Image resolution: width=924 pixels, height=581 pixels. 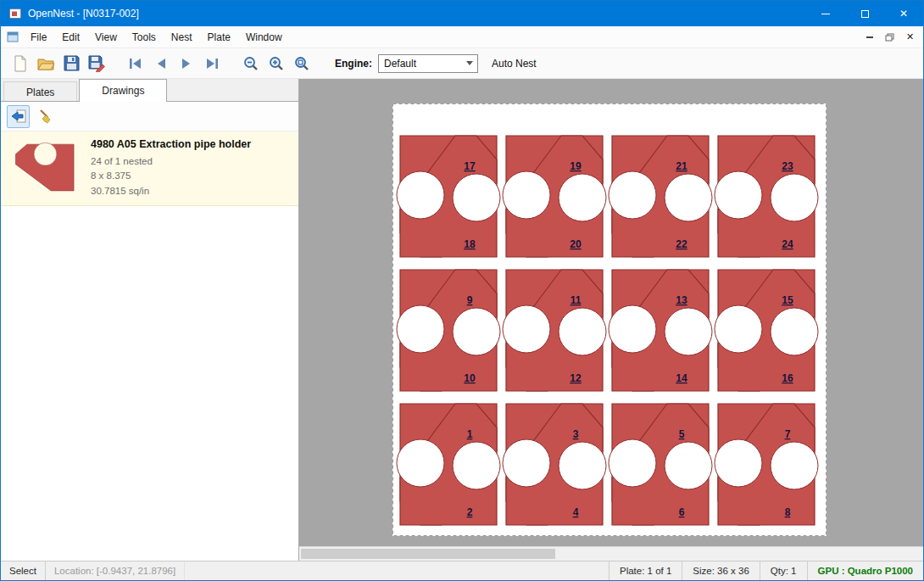 I want to click on window-title: OpenNest - [N0317-002], so click(x=83, y=14).